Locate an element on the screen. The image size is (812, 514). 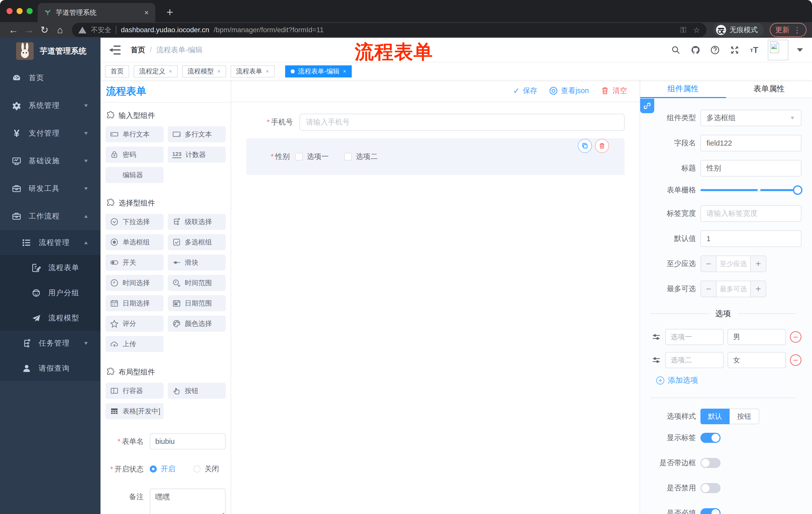
tag-process-form: 流程表单 × is located at coordinates (253, 72).